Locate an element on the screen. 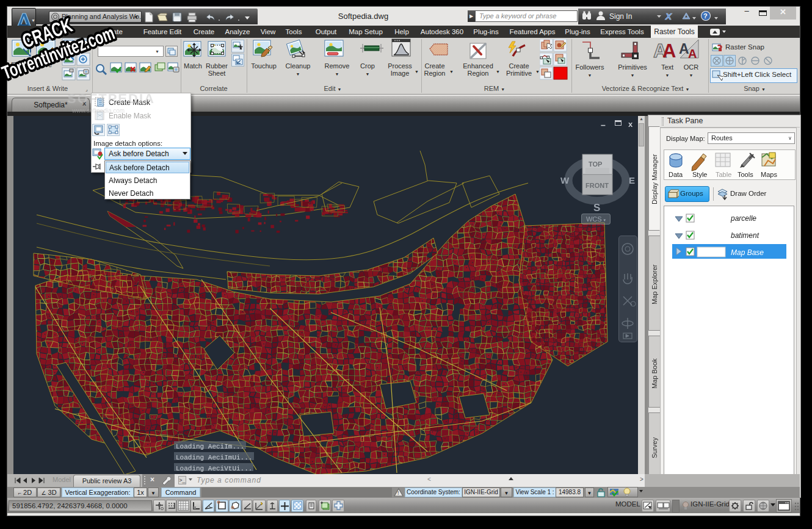 The width and height of the screenshot is (812, 529). svg-text: Data is located at coordinates (676, 175).